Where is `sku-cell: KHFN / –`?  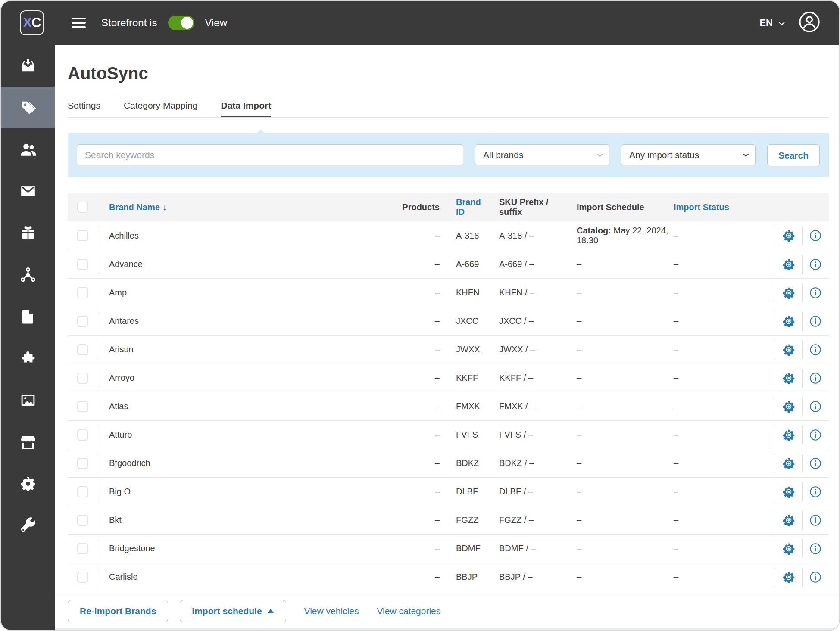 sku-cell: KHFN / – is located at coordinates (528, 293).